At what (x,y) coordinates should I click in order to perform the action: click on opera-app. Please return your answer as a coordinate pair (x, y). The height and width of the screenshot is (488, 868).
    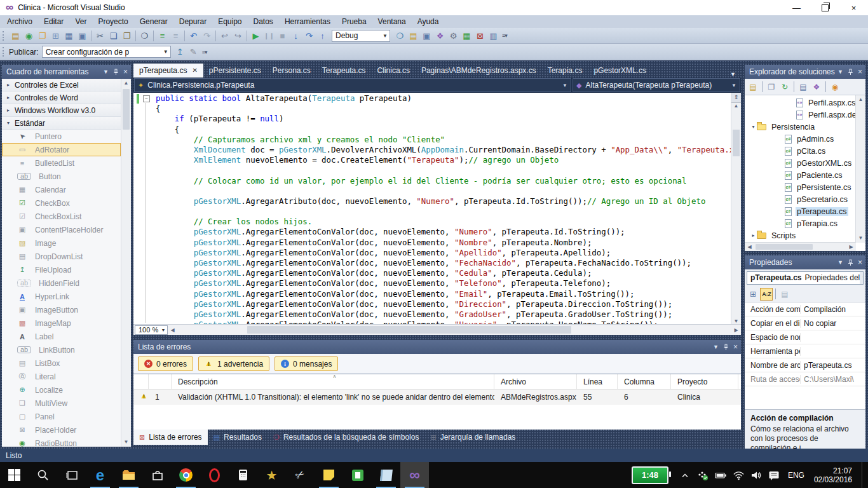
    Looking at the image, I should click on (215, 475).